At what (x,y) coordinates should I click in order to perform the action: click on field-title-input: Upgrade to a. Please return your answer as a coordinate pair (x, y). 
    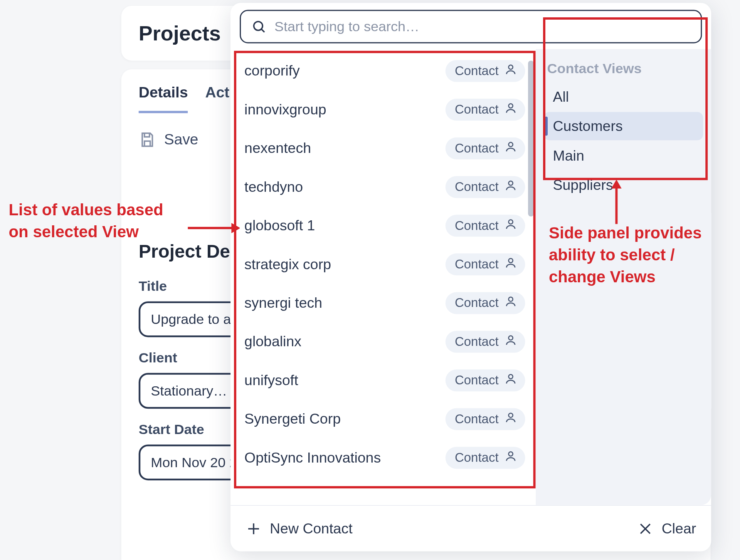
    Looking at the image, I should click on (191, 319).